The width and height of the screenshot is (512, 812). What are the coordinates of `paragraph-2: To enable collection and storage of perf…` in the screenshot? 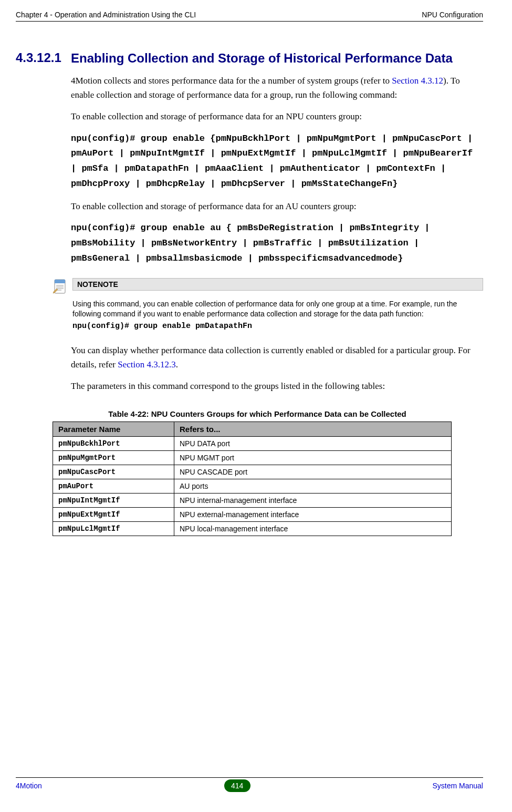 It's located at (277, 117).